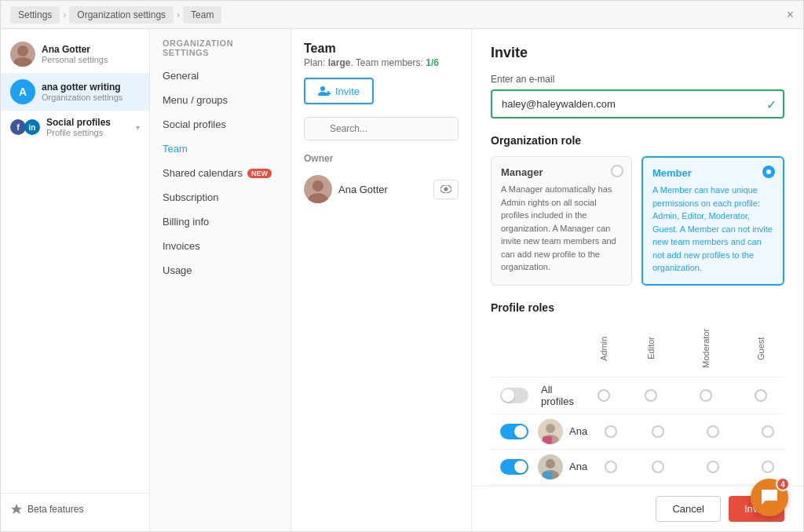  I want to click on profile1-editor-cell, so click(658, 432).